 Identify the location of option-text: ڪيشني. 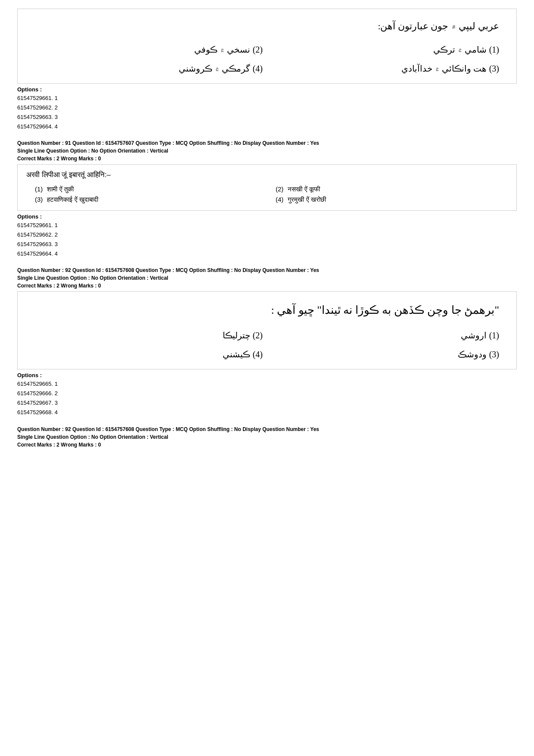
(236, 354).